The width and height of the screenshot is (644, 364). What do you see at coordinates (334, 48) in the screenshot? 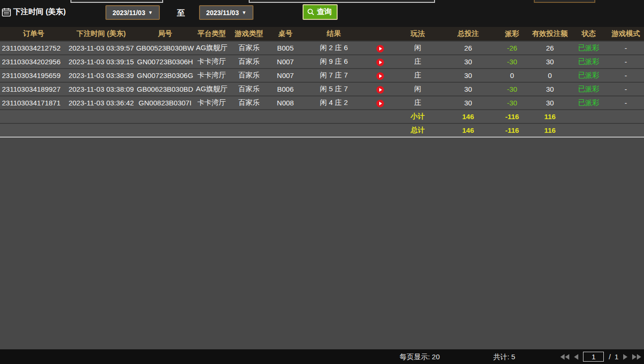
I see `cell-result: 闲 2 庄 6` at bounding box center [334, 48].